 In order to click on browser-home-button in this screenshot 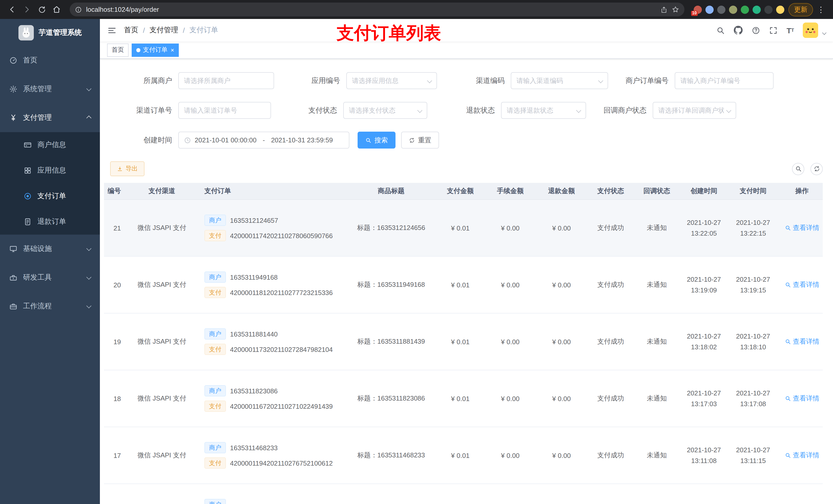, I will do `click(57, 9)`.